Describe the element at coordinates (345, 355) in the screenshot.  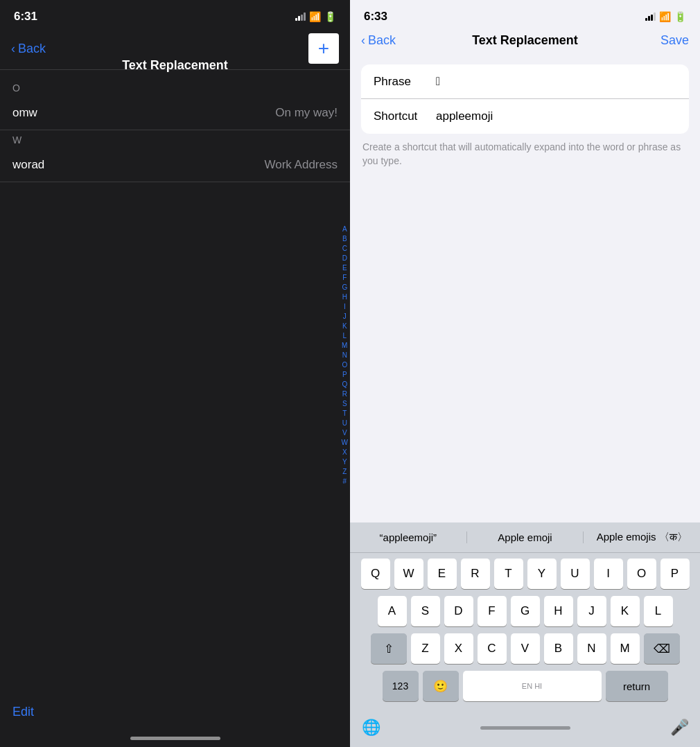
I see `alpha-index: ABCDEFGHIJKLMNOPQRSTUVWXYZ#` at that location.